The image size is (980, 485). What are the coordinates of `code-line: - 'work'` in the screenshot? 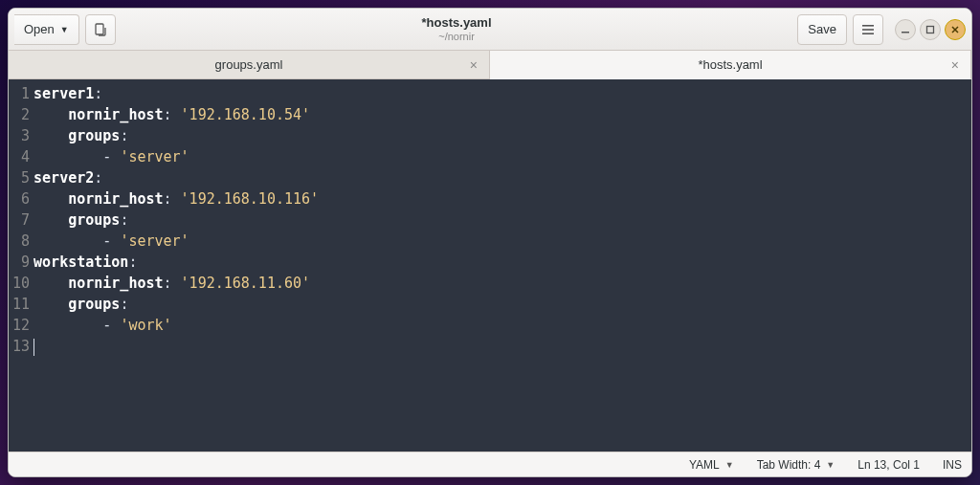 It's located at (502, 325).